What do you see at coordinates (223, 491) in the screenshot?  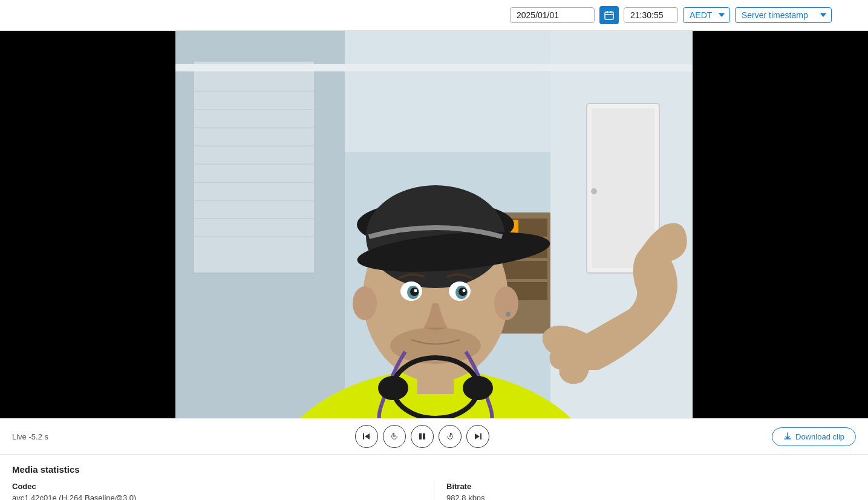 I see `stats-col-codec: Codec avc1.42c01e (H.264 Baseline@3.0)` at bounding box center [223, 491].